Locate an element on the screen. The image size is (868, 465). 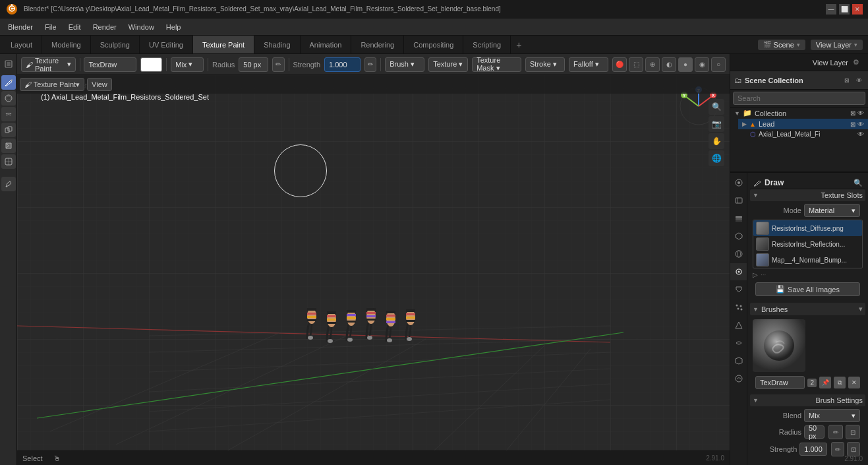
viewport-gizmo-icon: ⊕ is located at coordinates (652, 65).